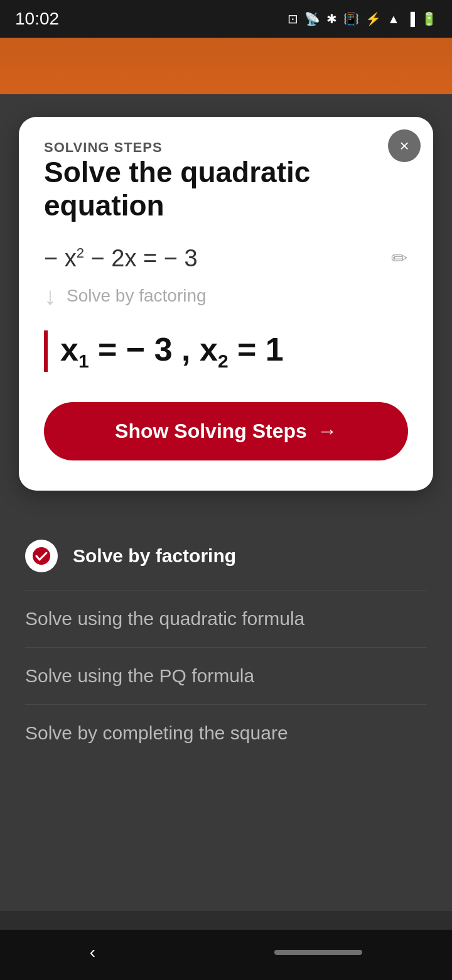  Describe the element at coordinates (226, 66) in the screenshot. I see `top-app-bar` at that location.